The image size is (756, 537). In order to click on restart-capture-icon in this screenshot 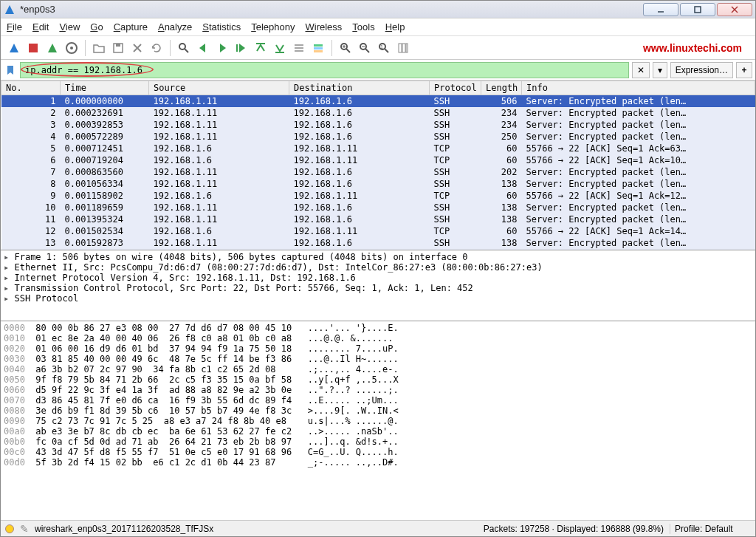, I will do `click(52, 48)`.